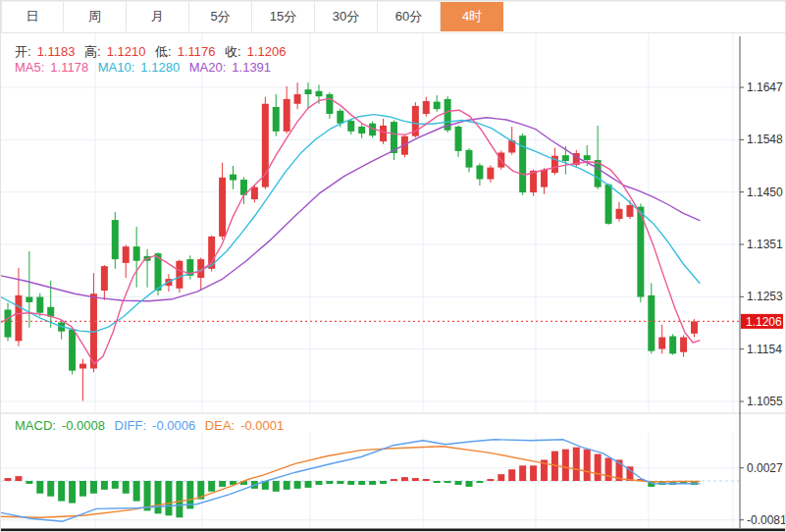 This screenshot has height=532, width=786. I want to click on dea-value: -0.0001, so click(262, 426).